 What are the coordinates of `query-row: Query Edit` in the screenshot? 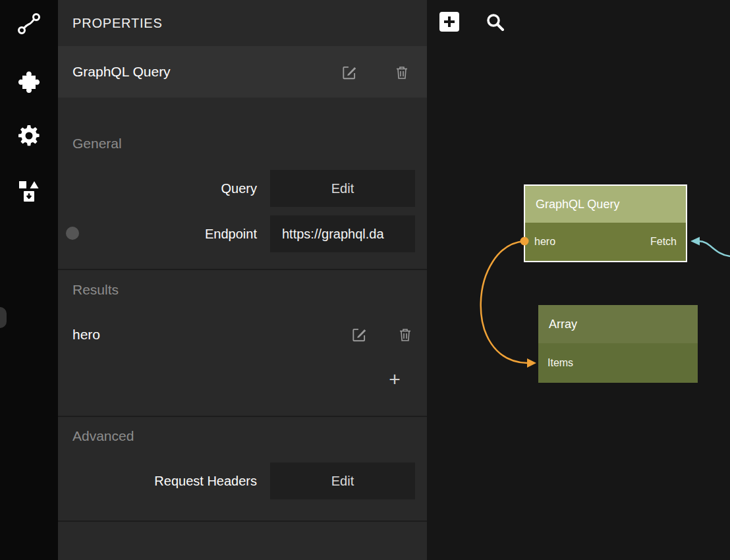 It's located at (242, 188).